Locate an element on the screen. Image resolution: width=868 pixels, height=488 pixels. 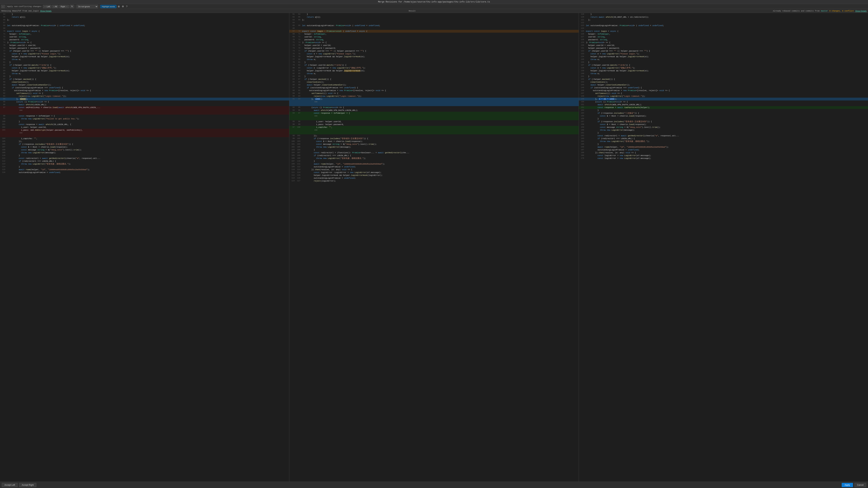
table-row: 166 await roam(helper, "id", "10000ea055… is located at coordinates (723, 147).